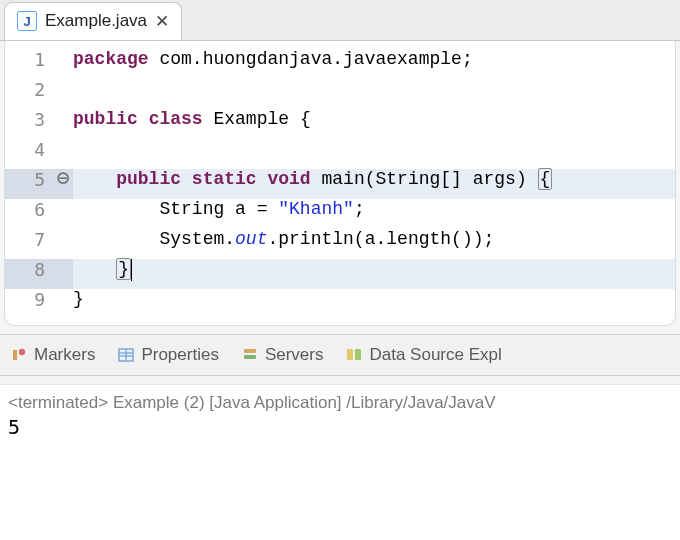  What do you see at coordinates (29, 124) in the screenshot?
I see `line-number: 3` at bounding box center [29, 124].